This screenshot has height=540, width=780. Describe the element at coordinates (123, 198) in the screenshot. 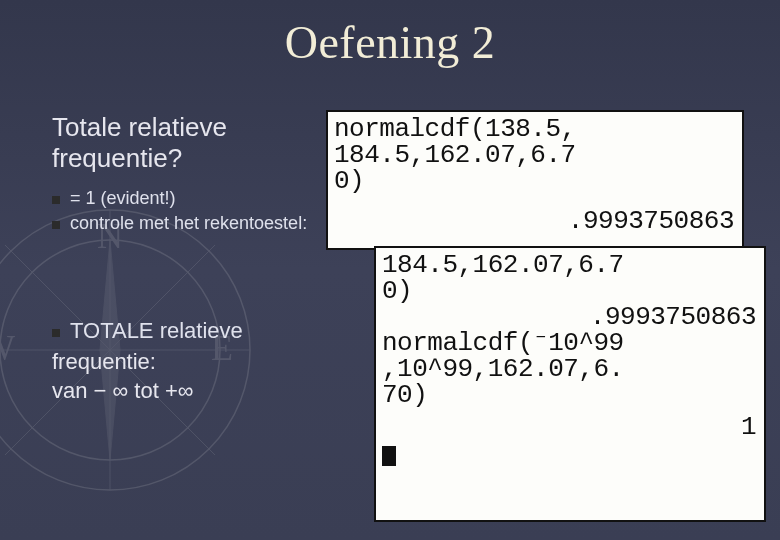

I see `bullet-text: = 1 (evident!)` at that location.